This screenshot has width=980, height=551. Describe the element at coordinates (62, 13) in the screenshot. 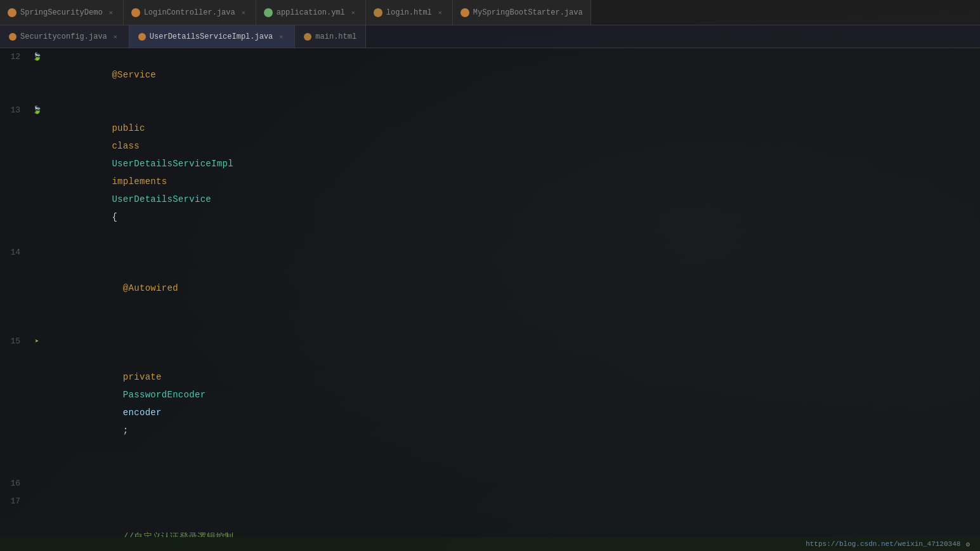

I see `tab-label: SpringSecurityDemo` at that location.